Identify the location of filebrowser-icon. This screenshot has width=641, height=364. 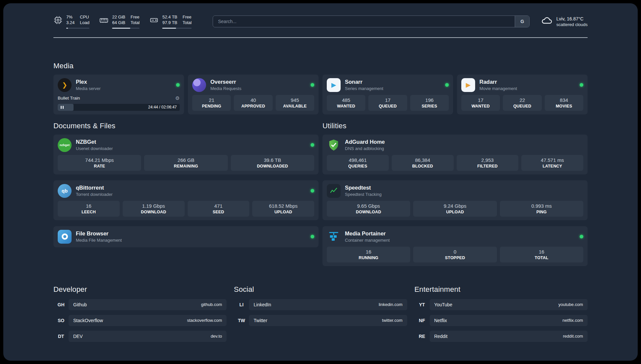
(65, 237).